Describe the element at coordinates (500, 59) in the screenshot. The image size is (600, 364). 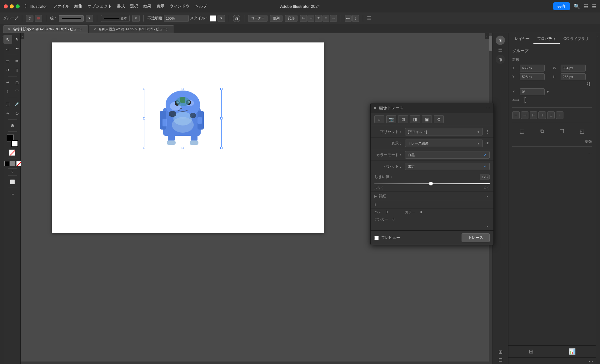
I see `side-icon-circle: ◑` at that location.